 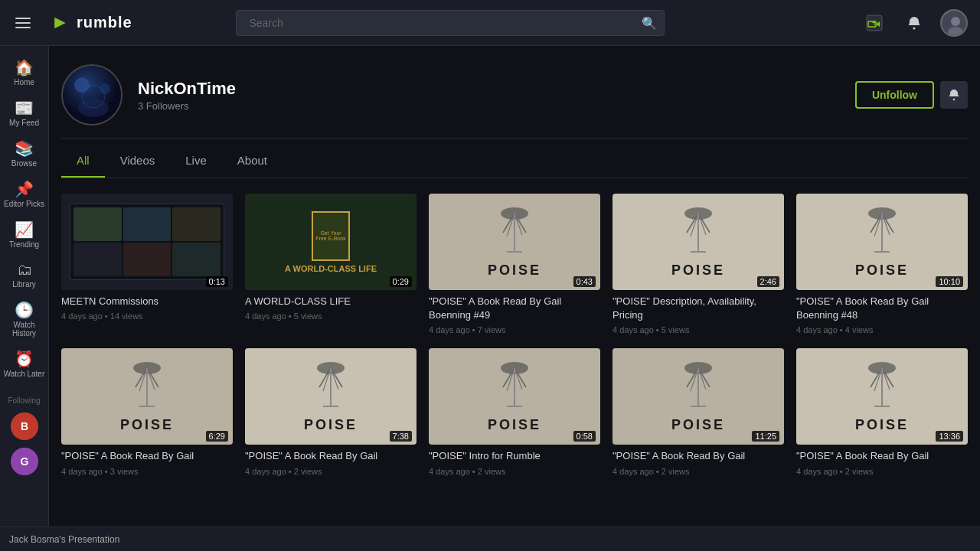 What do you see at coordinates (24, 72) in the screenshot?
I see `sidebar-item-home: 🏠 Home` at bounding box center [24, 72].